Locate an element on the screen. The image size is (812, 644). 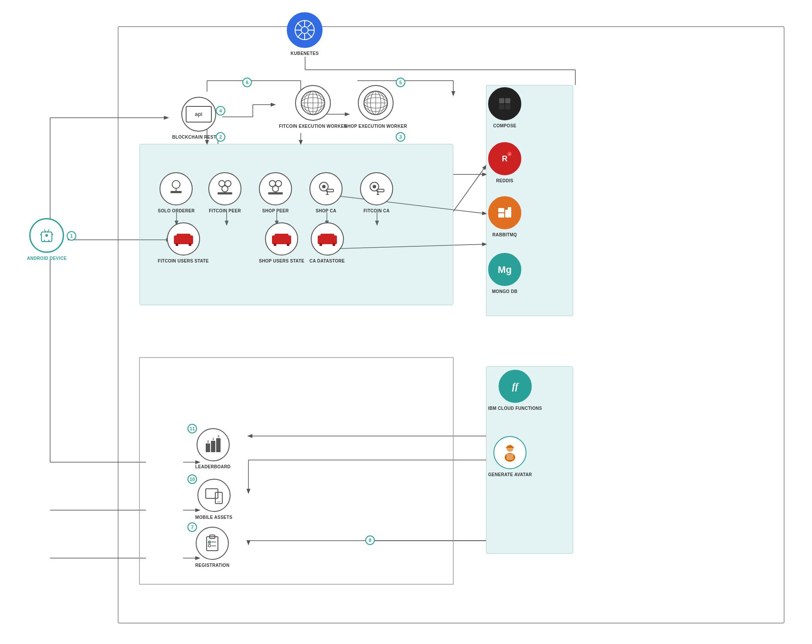
leaderboard-node: 2 1 3 LEADERBOARD is located at coordinates (213, 449).